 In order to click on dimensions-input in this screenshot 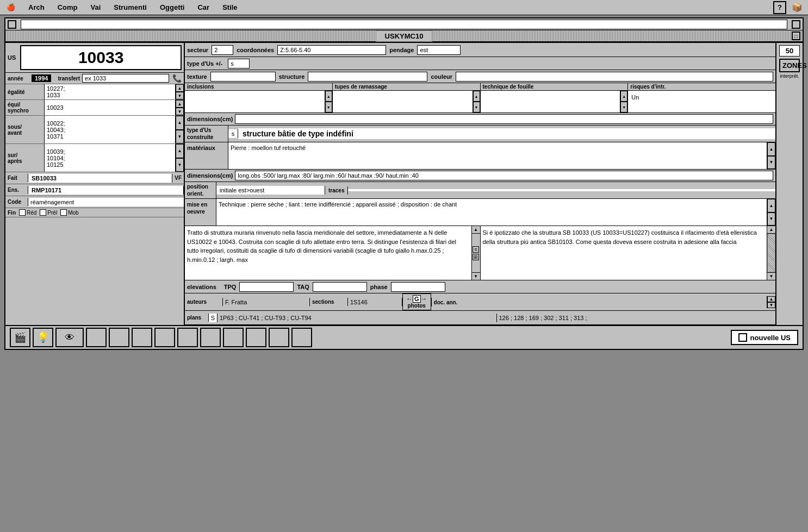, I will do `click(504, 119)`.